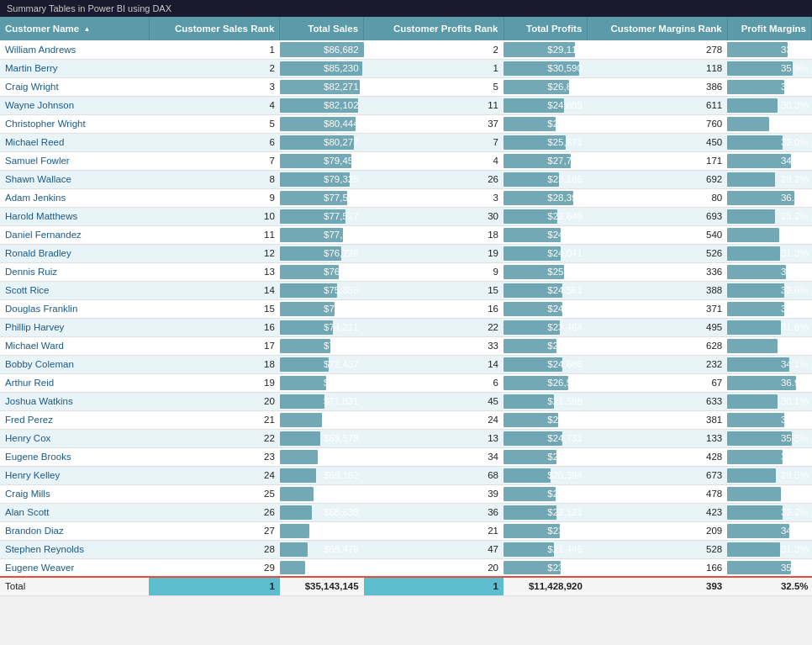 This screenshot has height=645, width=812. I want to click on cell-name: Harold Matthews, so click(74, 216).